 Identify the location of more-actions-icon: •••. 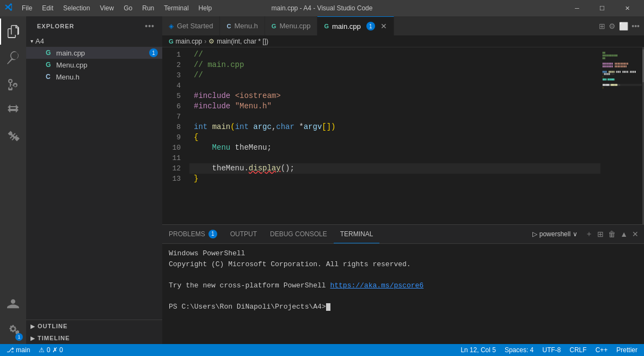
(636, 26).